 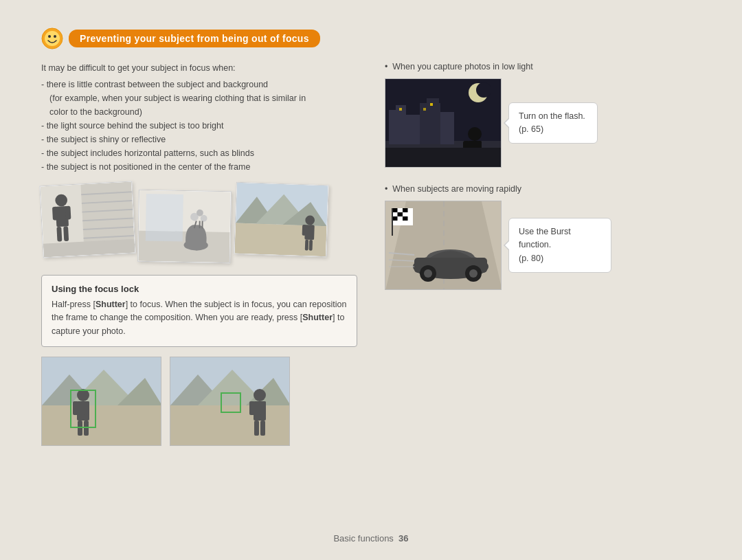 What do you see at coordinates (403, 539) in the screenshot?
I see `page-number: 36` at bounding box center [403, 539].